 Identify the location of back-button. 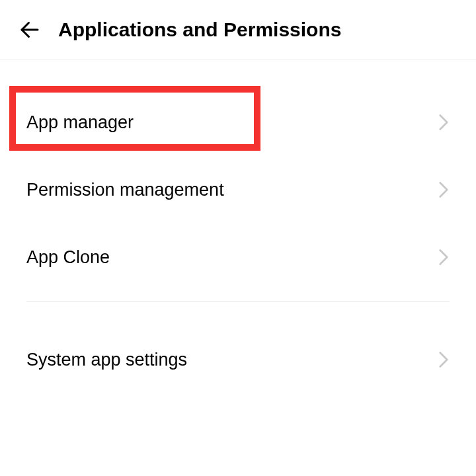
(30, 30).